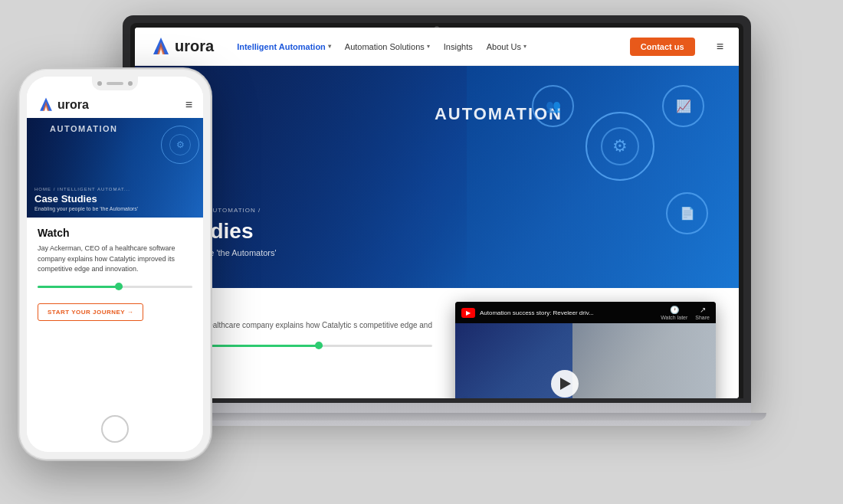  What do you see at coordinates (115, 105) in the screenshot?
I see `phone-nav: urora ≡` at bounding box center [115, 105].